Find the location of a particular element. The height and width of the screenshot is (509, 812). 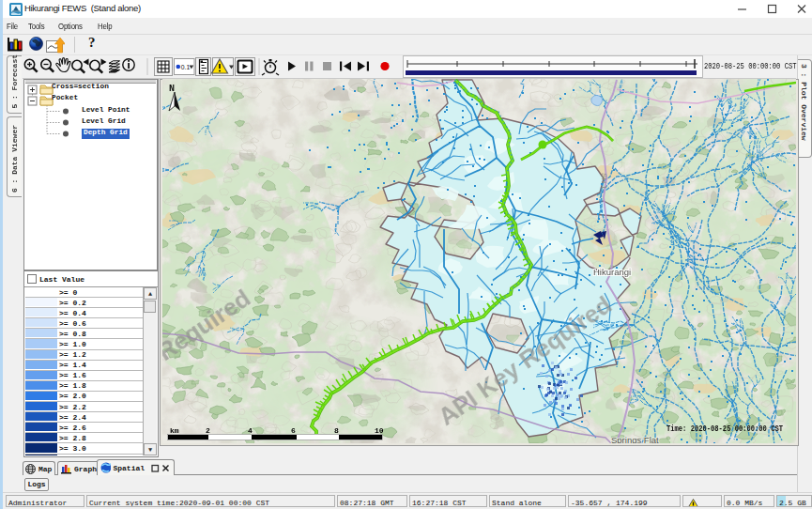

svg-text: SH 1 is located at coordinates (605, 181).